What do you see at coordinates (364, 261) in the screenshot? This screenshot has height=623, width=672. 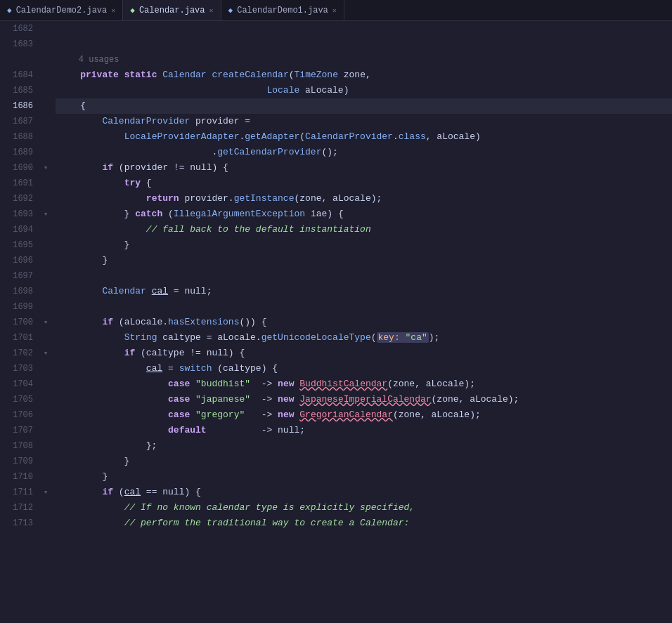 I see `code-line-1696: }` at bounding box center [364, 261].